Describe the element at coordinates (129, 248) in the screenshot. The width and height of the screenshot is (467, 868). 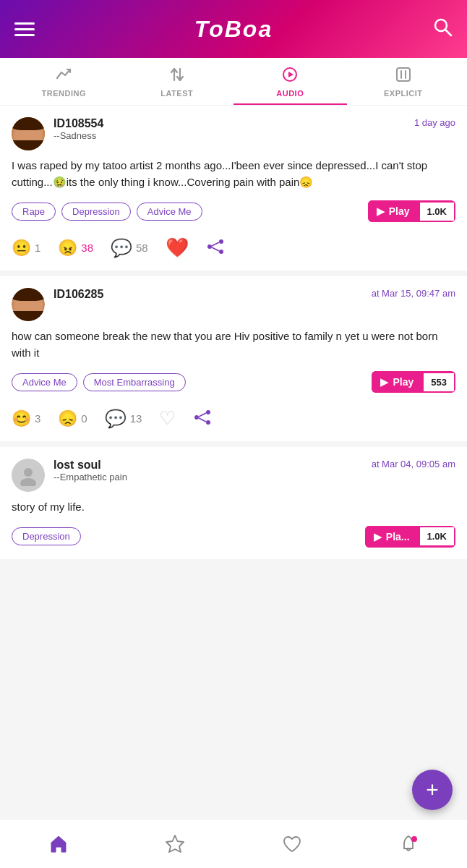
I see `comment-button: 💬 58` at that location.